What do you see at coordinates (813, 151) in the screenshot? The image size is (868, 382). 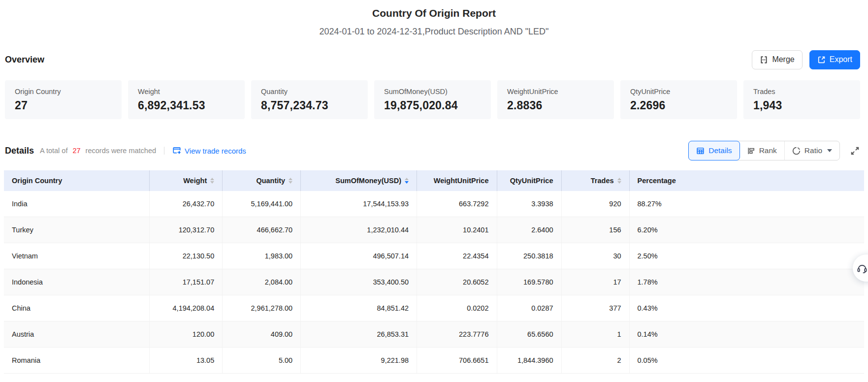 I see `tab-ratio-label: Ratio` at bounding box center [813, 151].